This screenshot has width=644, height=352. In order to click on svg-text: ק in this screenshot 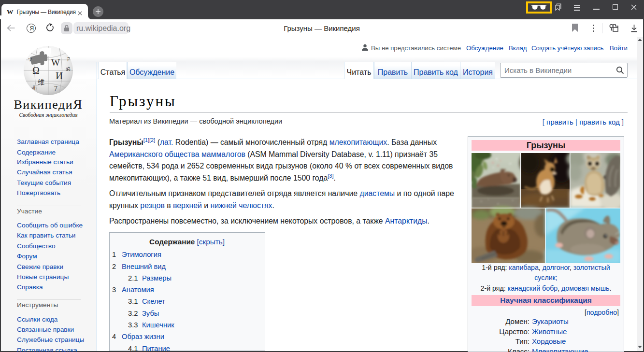, I will do `click(69, 58)`.